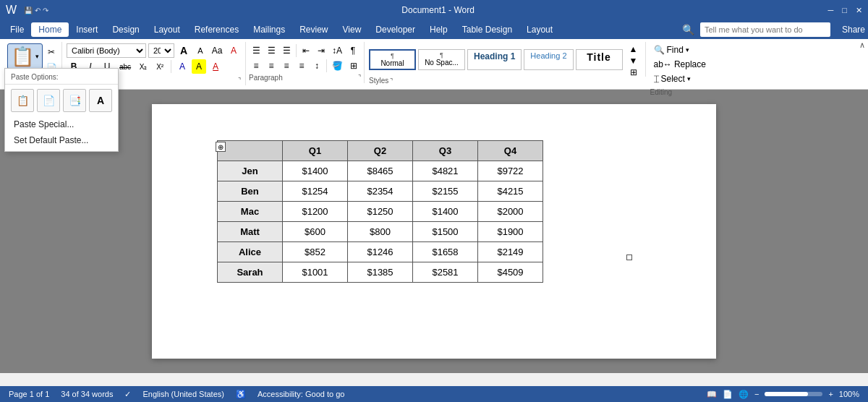 This screenshot has height=402, width=868. I want to click on align-left-button: ≡, so click(256, 66).